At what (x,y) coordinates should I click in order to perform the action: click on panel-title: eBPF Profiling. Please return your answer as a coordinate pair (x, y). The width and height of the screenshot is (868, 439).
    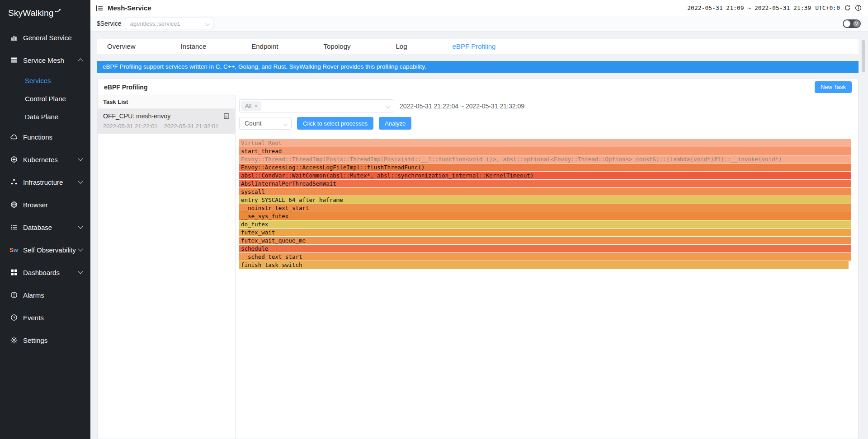
    Looking at the image, I should click on (126, 87).